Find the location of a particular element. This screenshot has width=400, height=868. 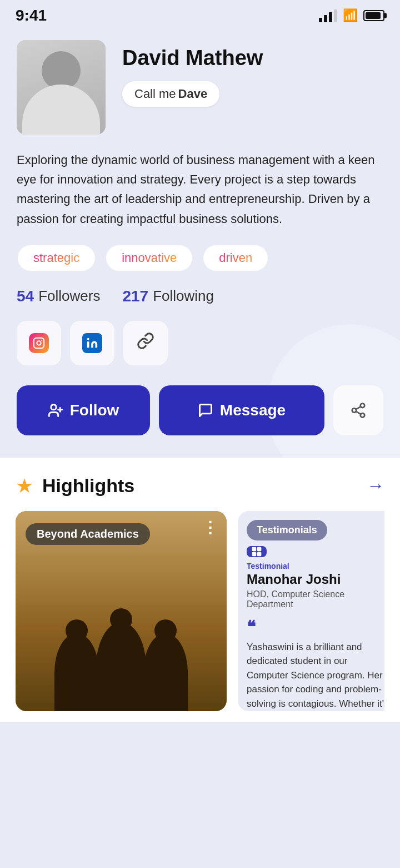

followers-stat: 54 Followers is located at coordinates (58, 296).